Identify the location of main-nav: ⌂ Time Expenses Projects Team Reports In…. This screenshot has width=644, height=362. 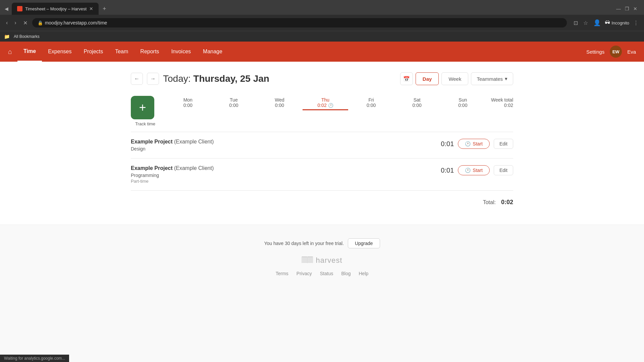
(322, 52).